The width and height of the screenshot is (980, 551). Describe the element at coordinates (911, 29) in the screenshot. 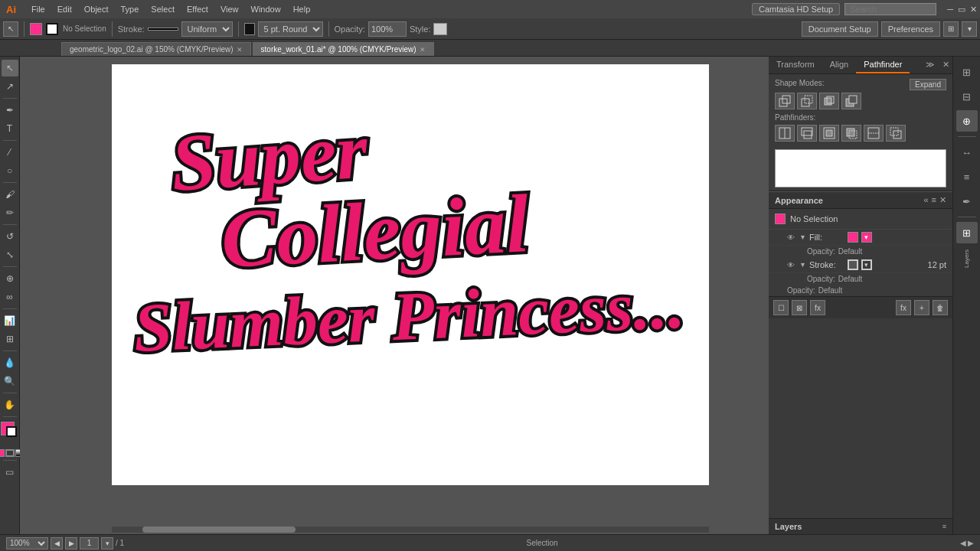

I see `preferences-button: Preferences` at that location.